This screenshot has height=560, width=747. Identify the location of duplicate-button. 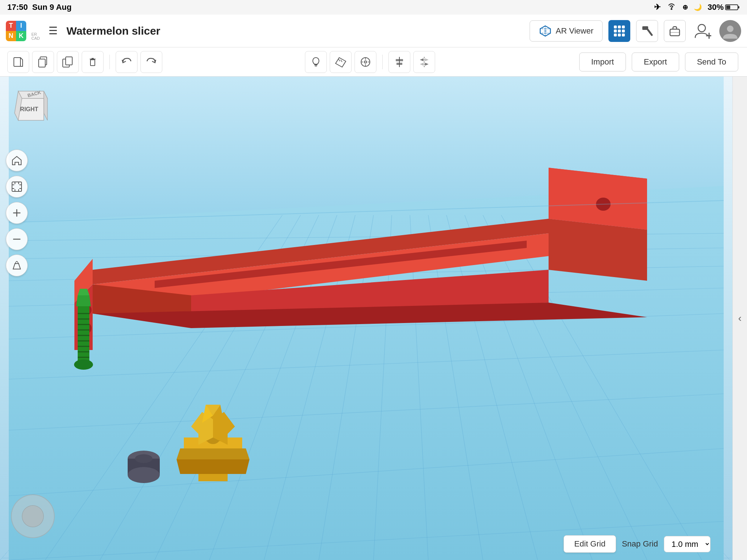
(68, 62).